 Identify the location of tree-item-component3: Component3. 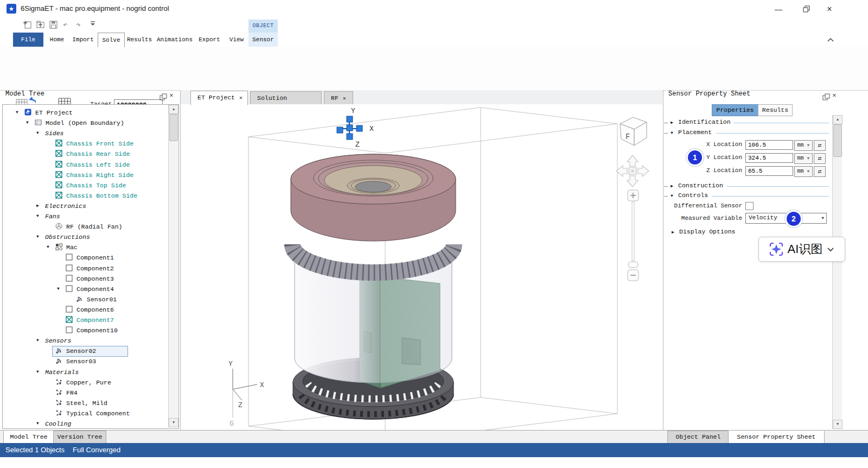
(90, 279).